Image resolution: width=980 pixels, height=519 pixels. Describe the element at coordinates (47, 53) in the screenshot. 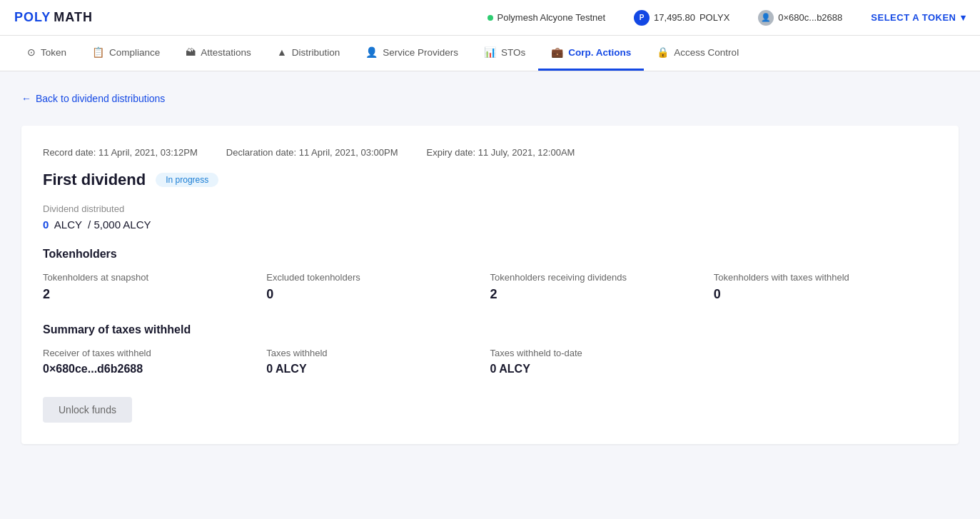

I see `nav-item-token: ⊙ Token` at that location.